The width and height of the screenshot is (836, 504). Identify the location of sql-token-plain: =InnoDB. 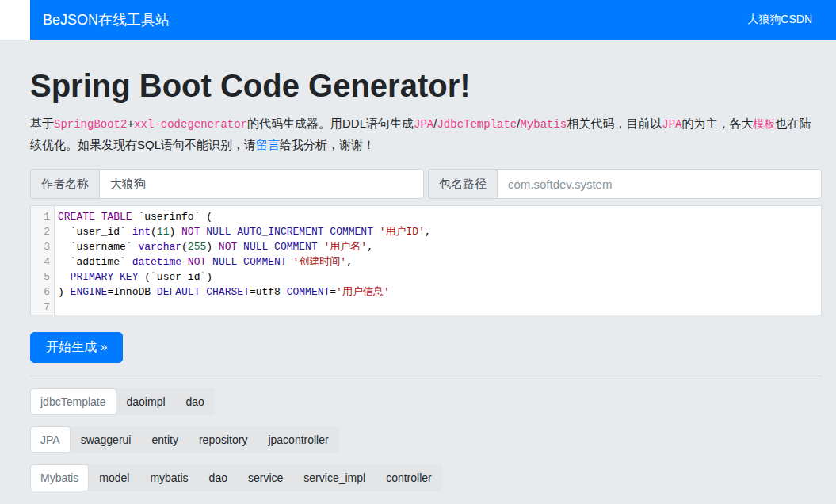
(132, 292).